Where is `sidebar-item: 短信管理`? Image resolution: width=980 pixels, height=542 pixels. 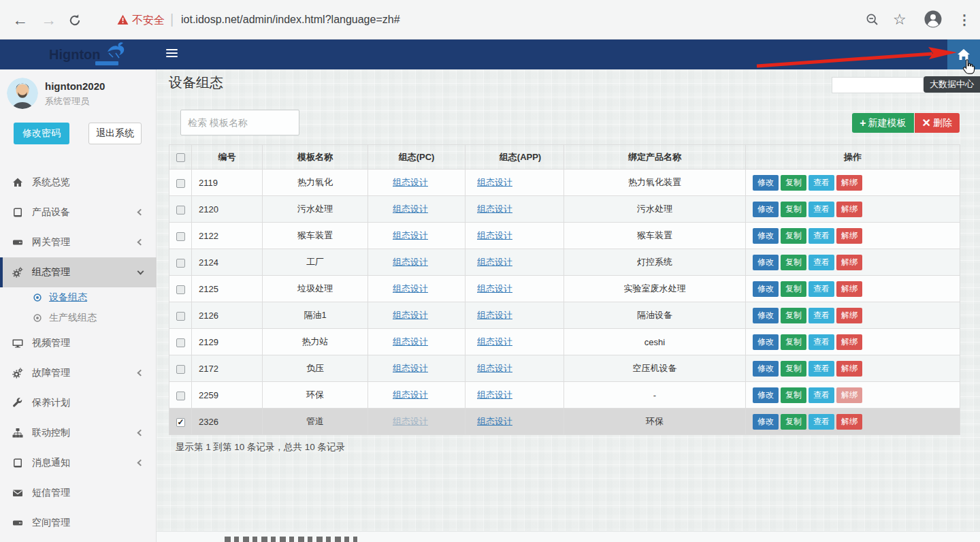 sidebar-item: 短信管理 is located at coordinates (78, 493).